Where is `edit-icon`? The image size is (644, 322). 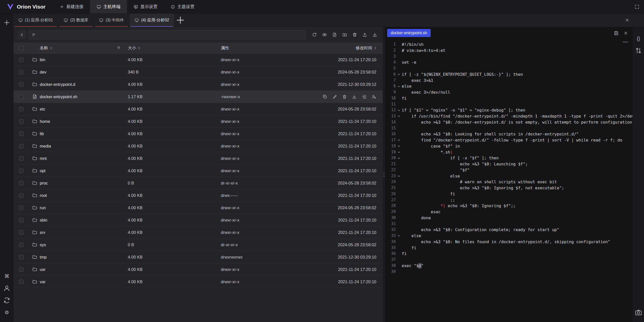 edit-icon is located at coordinates (335, 97).